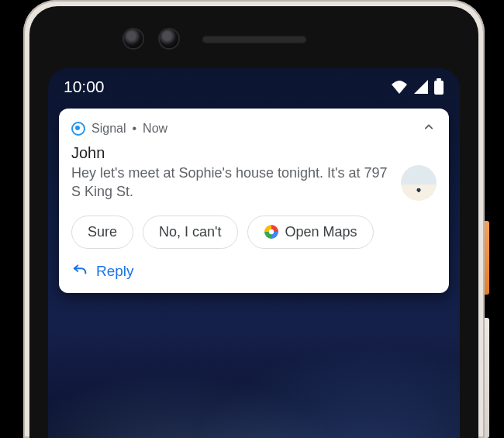 The height and width of the screenshot is (438, 504). I want to click on notification-sender: John, so click(254, 153).